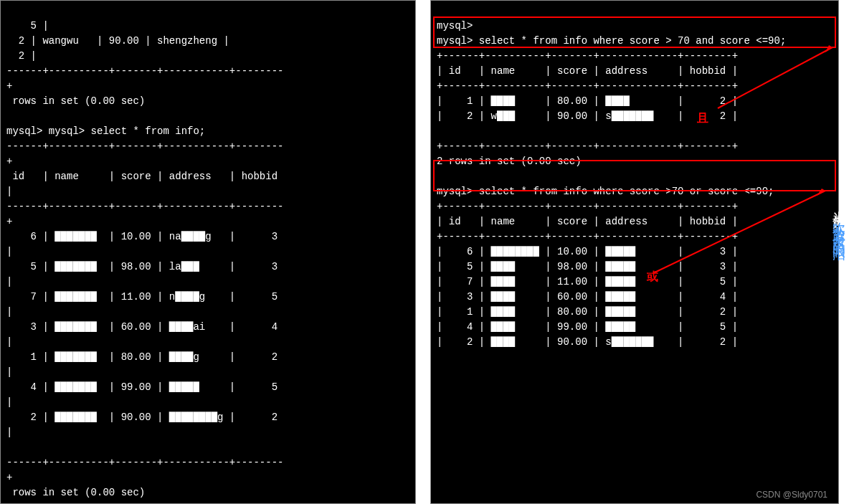 The width and height of the screenshot is (849, 504). I want to click on output-line: 2 |, so click(22, 56).